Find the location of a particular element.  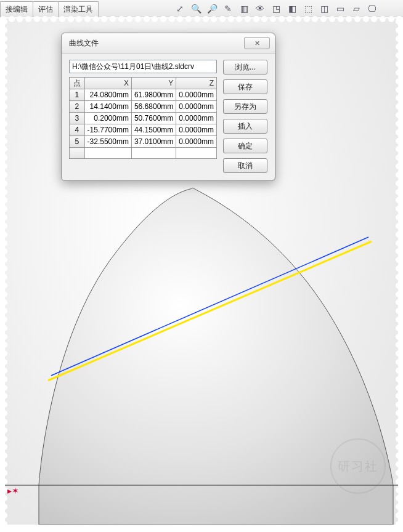

zoom-previous-icon: 🔎 is located at coordinates (212, 9).